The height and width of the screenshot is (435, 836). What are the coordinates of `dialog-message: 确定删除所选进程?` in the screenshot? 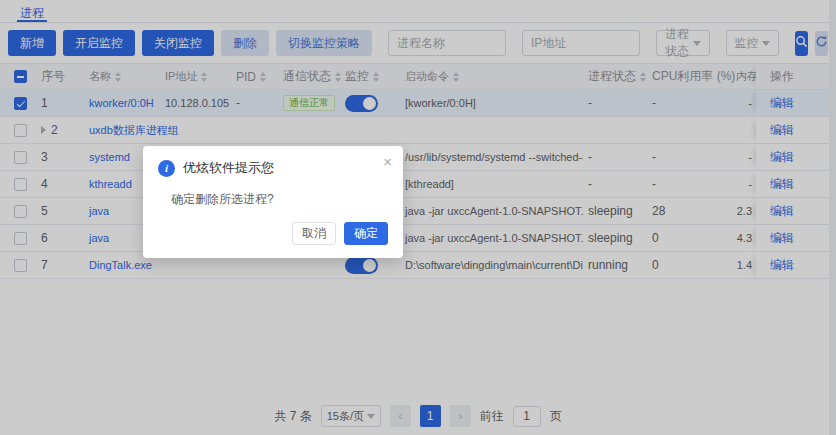 It's located at (280, 200).